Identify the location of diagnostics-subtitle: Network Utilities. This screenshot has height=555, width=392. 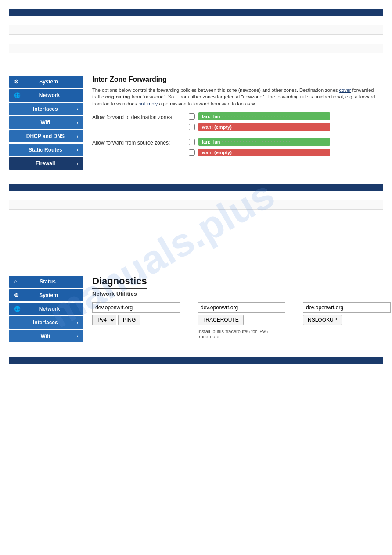
(241, 294).